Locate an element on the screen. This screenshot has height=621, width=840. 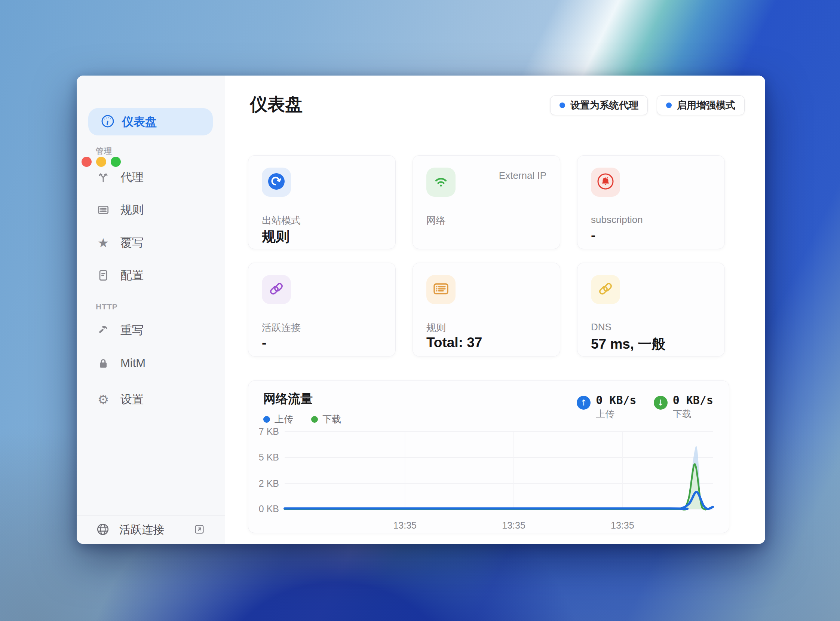
sidebar-item-mitm: MitM is located at coordinates (152, 363).